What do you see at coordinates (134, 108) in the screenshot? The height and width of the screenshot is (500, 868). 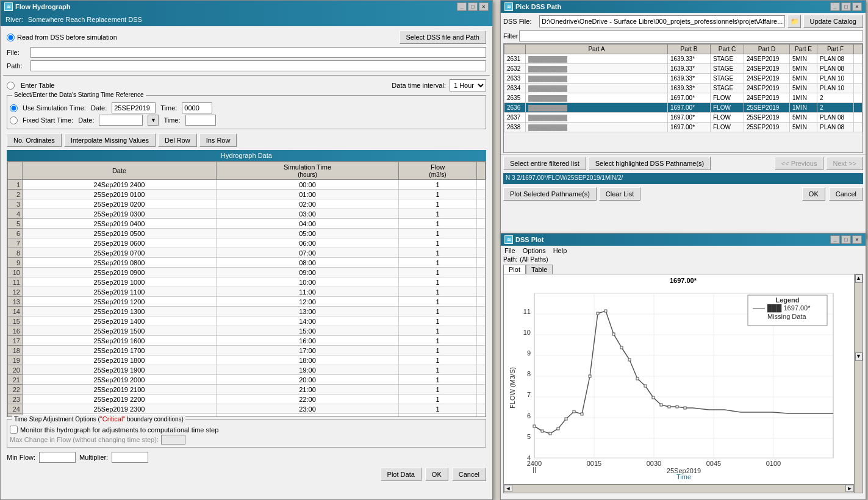 I see `sim-date-input` at bounding box center [134, 108].